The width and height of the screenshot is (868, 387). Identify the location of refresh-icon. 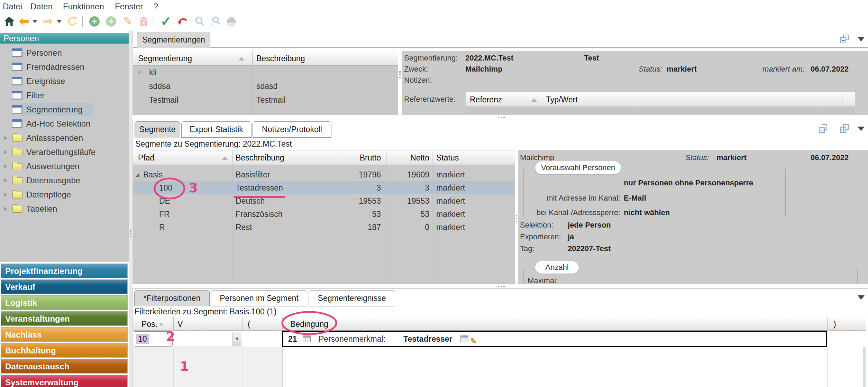
(72, 21).